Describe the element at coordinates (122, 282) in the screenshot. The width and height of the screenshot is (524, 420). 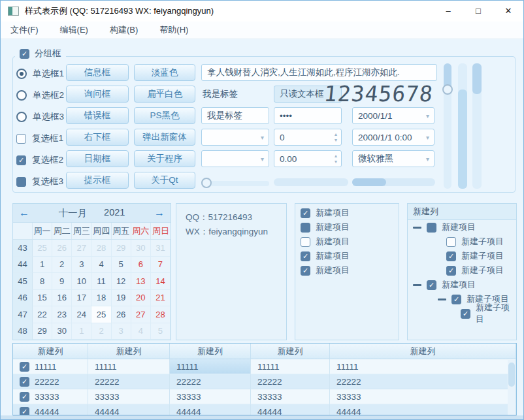
I see `calendar-day: 12` at that location.